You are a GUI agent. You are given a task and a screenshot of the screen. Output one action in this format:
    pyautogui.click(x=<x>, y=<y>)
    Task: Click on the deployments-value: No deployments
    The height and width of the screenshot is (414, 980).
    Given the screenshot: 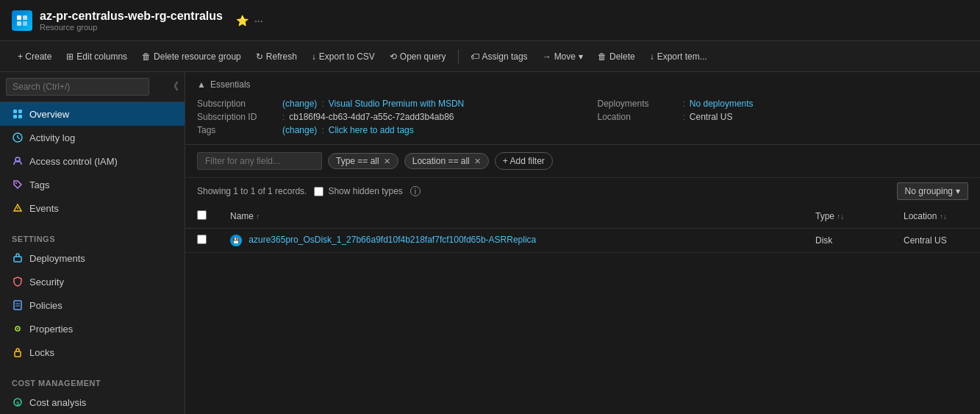 What is the action you would take?
    pyautogui.click(x=722, y=104)
    